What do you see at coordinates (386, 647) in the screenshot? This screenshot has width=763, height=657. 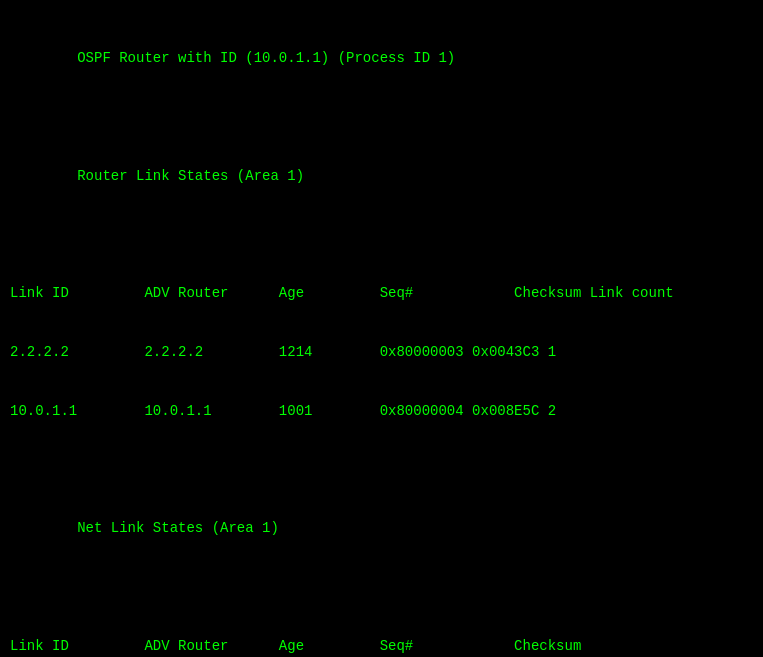 I see `net-link-cols: Link ID ADV Router Age Seq# Checksum` at bounding box center [386, 647].